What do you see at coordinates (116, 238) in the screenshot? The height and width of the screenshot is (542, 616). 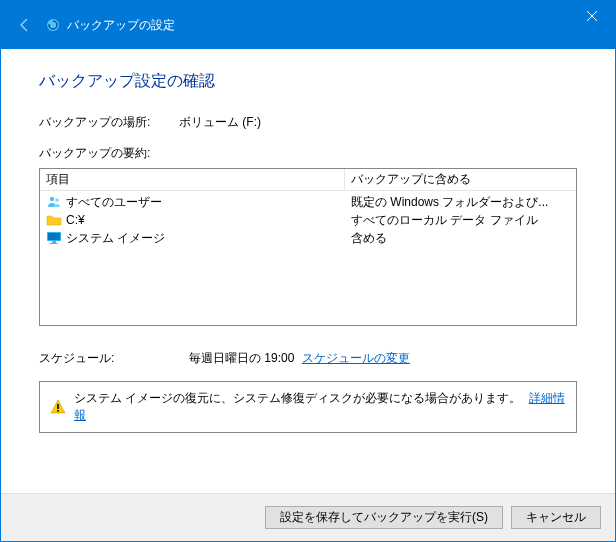 I see `list-item-label: システム イメージ` at bounding box center [116, 238].